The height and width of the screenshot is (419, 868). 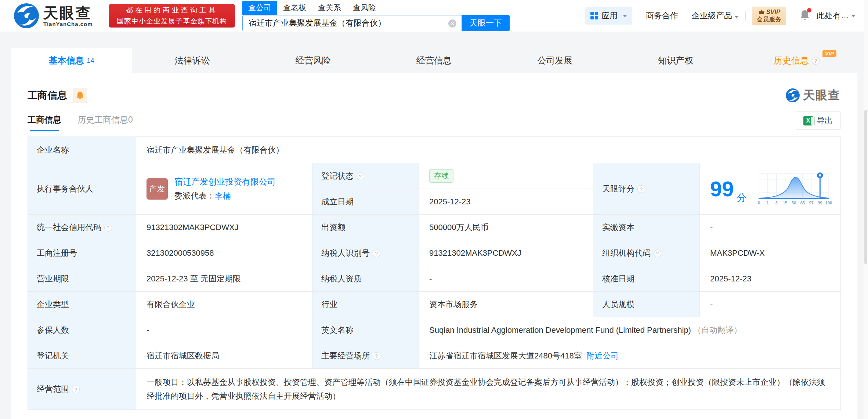 What do you see at coordinates (172, 21) in the screenshot?
I see `promo-line2: 国家中小企业发展子基金旗下机构` at bounding box center [172, 21].